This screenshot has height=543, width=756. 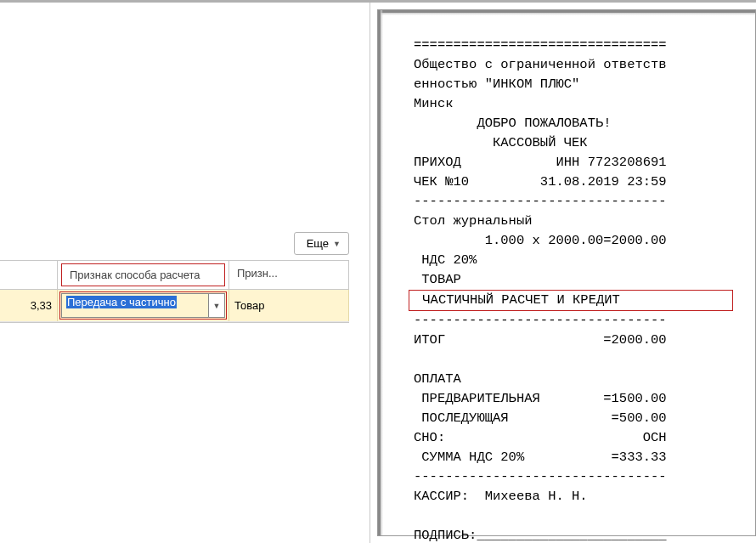 I want to click on receipt-line: ПРИХОД ИНН 7723208691, so click(x=540, y=162).